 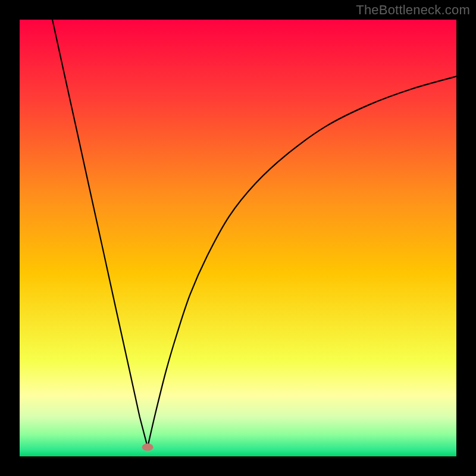 I want to click on minimum-marker, so click(x=148, y=447).